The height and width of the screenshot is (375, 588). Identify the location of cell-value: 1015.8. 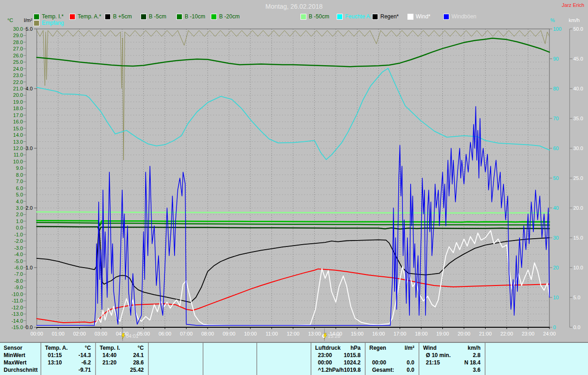
(352, 355).